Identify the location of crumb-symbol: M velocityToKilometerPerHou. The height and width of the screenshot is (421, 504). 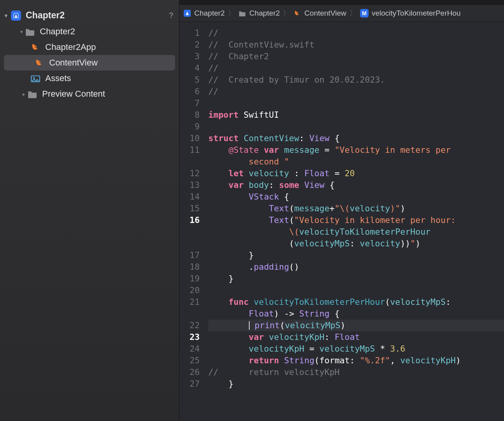
(410, 13).